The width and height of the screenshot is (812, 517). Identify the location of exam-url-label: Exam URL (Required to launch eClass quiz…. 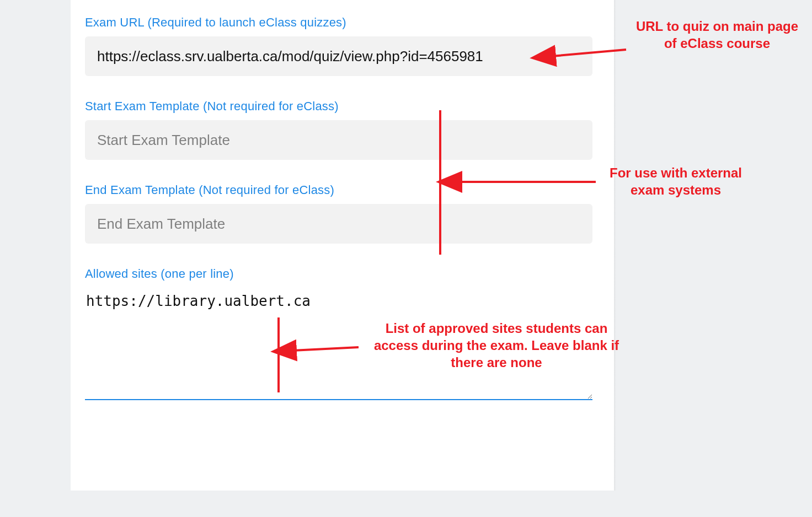
(342, 23).